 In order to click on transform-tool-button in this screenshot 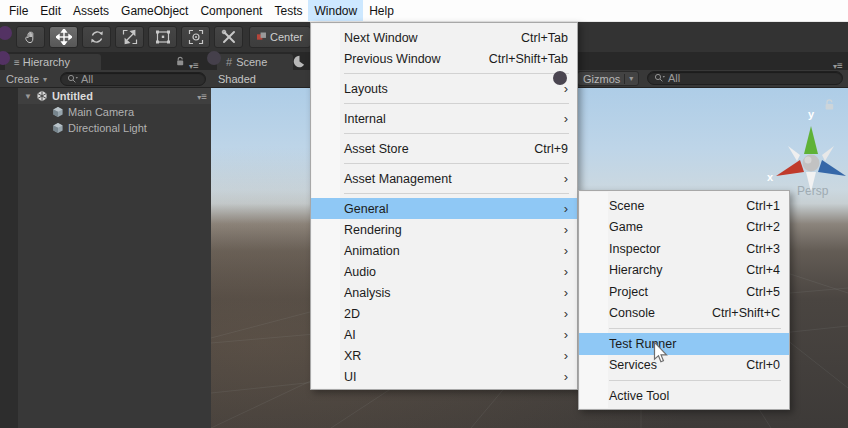, I will do `click(196, 37)`.